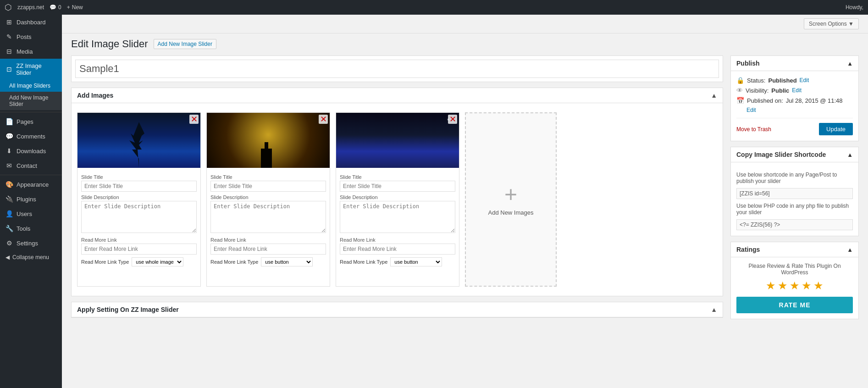 This screenshot has height=388, width=868. What do you see at coordinates (31, 86) in the screenshot?
I see `sidebar-item-all-sliders: All Image Sliders` at bounding box center [31, 86].